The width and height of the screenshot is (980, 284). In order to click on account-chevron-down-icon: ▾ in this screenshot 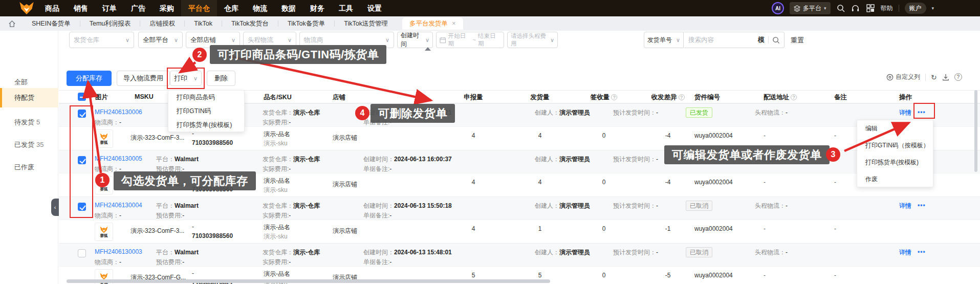, I will do `click(933, 8)`.